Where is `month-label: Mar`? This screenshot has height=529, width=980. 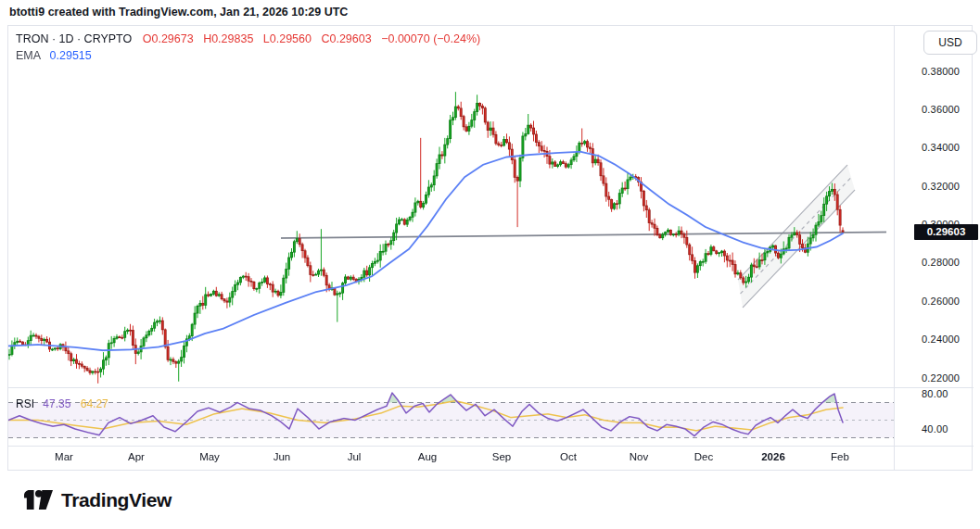
month-label: Mar is located at coordinates (64, 457).